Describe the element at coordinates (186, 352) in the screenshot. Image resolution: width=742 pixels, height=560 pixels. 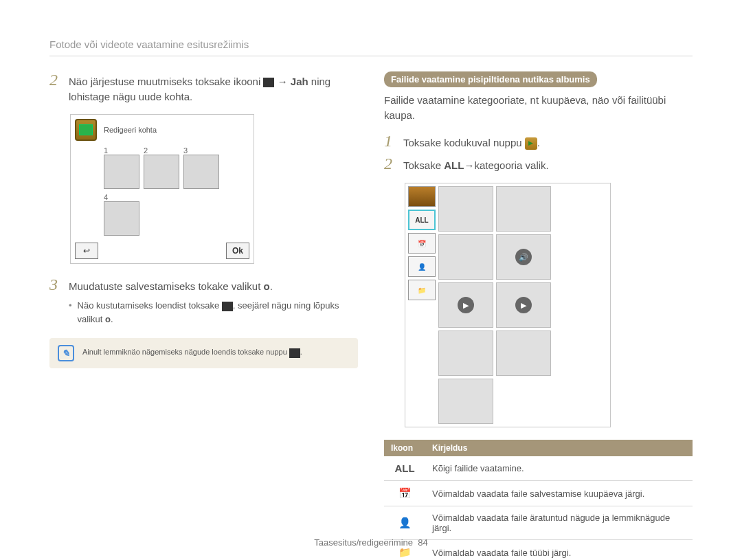
I see `note-content: Ainult lemmiknäo nägemiseks nägude loend…` at that location.